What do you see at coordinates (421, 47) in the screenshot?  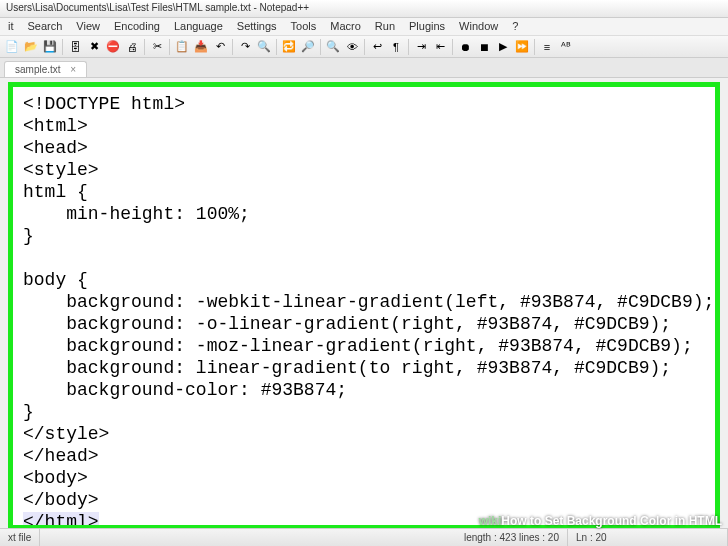 I see `indent-icon: ⇥` at bounding box center [421, 47].